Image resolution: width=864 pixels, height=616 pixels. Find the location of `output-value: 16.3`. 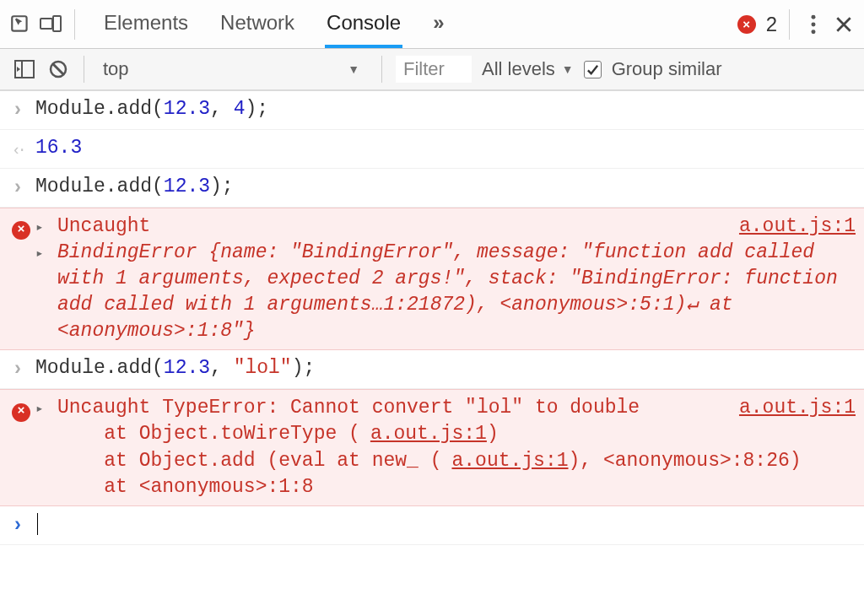

output-value: 16.3 is located at coordinates (59, 148).